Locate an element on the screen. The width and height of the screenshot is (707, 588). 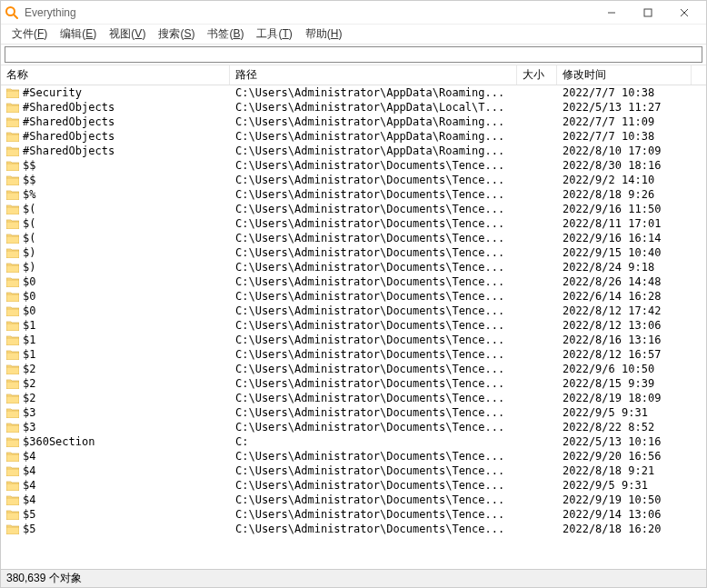
cell-name: $$ is located at coordinates (115, 180).